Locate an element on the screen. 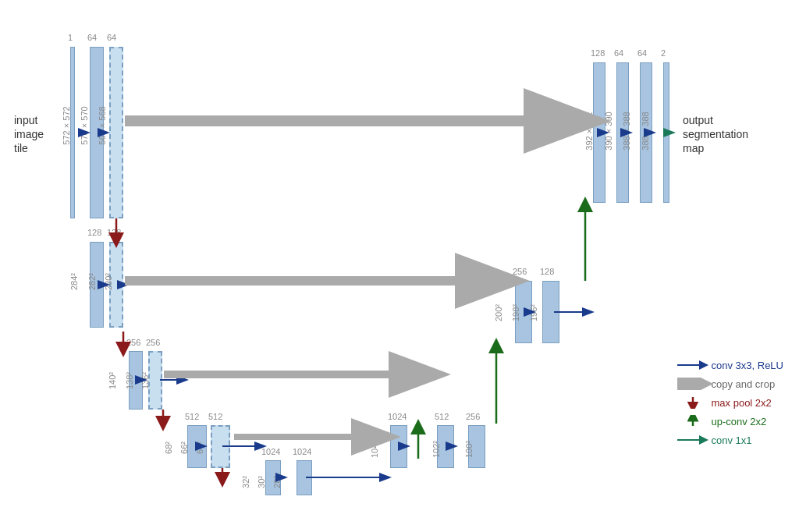  legend: conv 3x3, ReLU copy and crop is located at coordinates (730, 406).